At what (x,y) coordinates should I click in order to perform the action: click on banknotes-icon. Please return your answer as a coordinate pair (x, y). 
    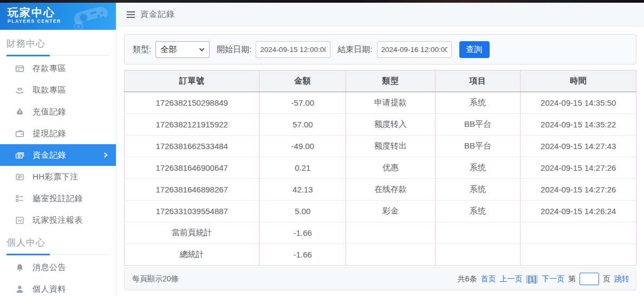
    Looking at the image, I should click on (19, 155).